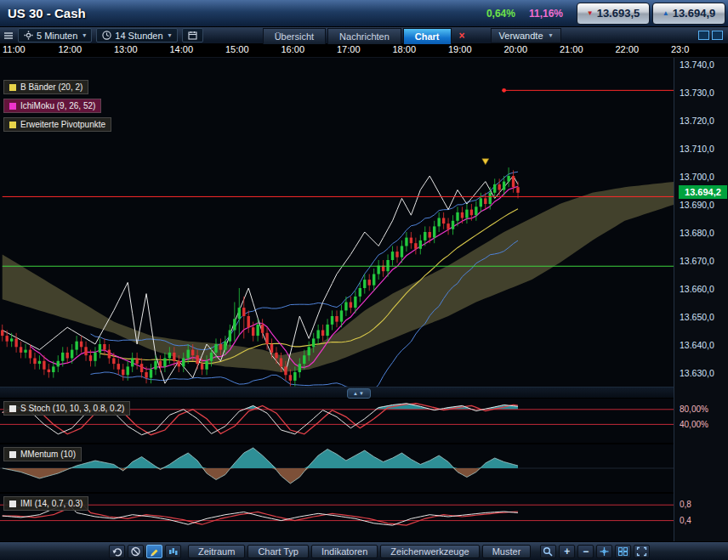 Image resolution: width=728 pixels, height=560 pixels. What do you see at coordinates (362, 51) in the screenshot?
I see `time-label: 17:00` at bounding box center [362, 51].